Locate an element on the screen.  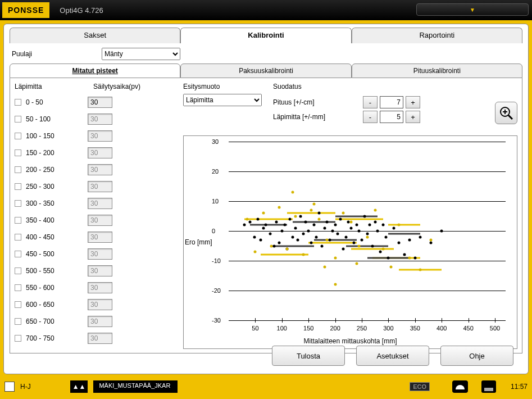
eco-badge: ECO is located at coordinates (420, 387).